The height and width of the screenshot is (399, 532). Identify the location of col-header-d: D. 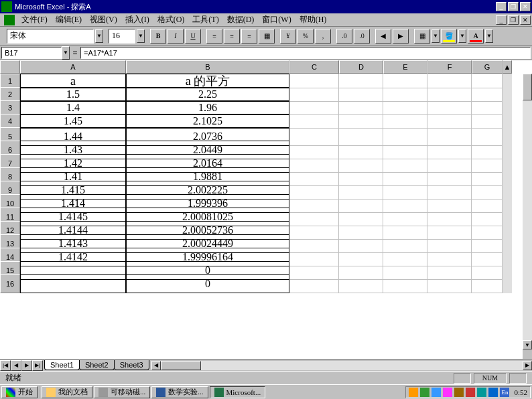
(361, 67).